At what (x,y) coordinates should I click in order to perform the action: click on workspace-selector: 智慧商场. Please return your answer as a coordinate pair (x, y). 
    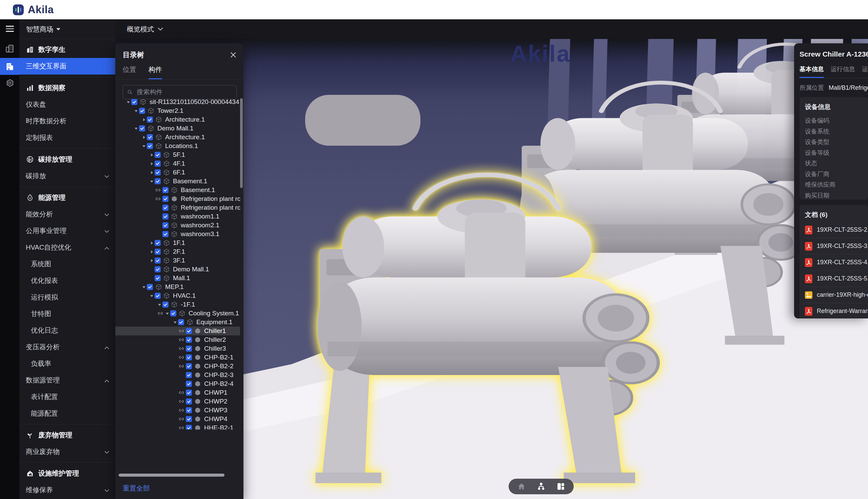
    Looking at the image, I should click on (43, 29).